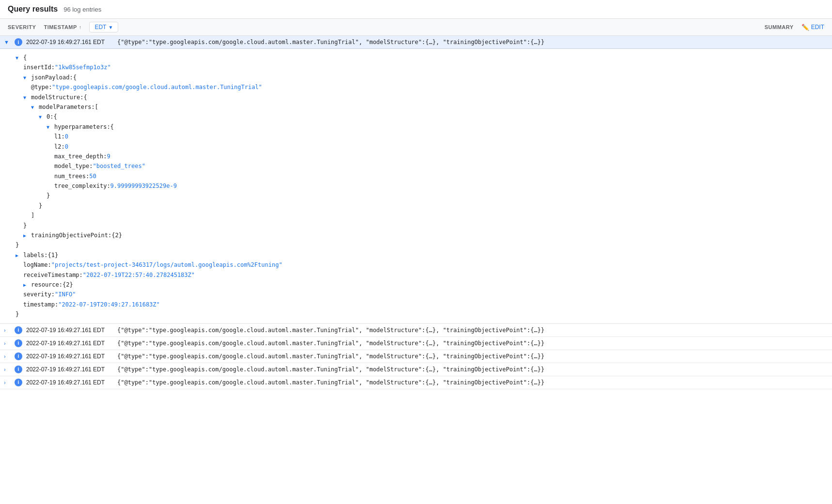  What do you see at coordinates (420, 147) in the screenshot?
I see `json-tree-line: l2: 0` at bounding box center [420, 147].